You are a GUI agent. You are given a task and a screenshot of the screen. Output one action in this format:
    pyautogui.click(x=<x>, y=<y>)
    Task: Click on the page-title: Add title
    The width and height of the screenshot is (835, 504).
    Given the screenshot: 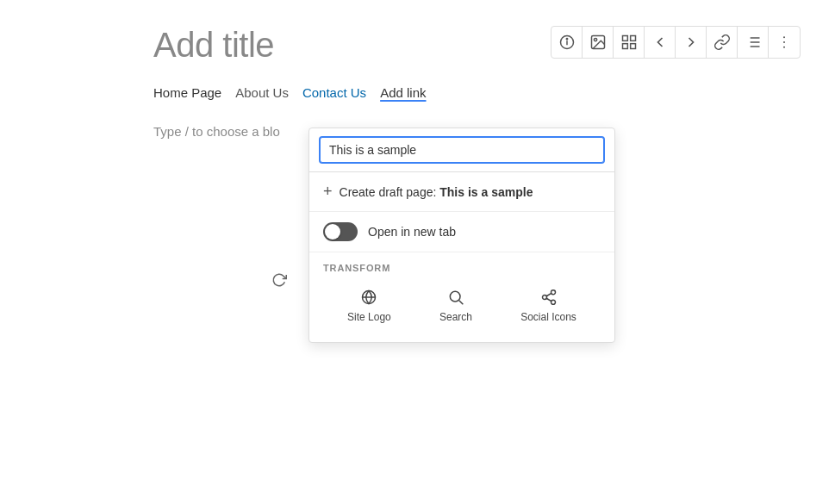 What is the action you would take?
    pyautogui.click(x=214, y=45)
    